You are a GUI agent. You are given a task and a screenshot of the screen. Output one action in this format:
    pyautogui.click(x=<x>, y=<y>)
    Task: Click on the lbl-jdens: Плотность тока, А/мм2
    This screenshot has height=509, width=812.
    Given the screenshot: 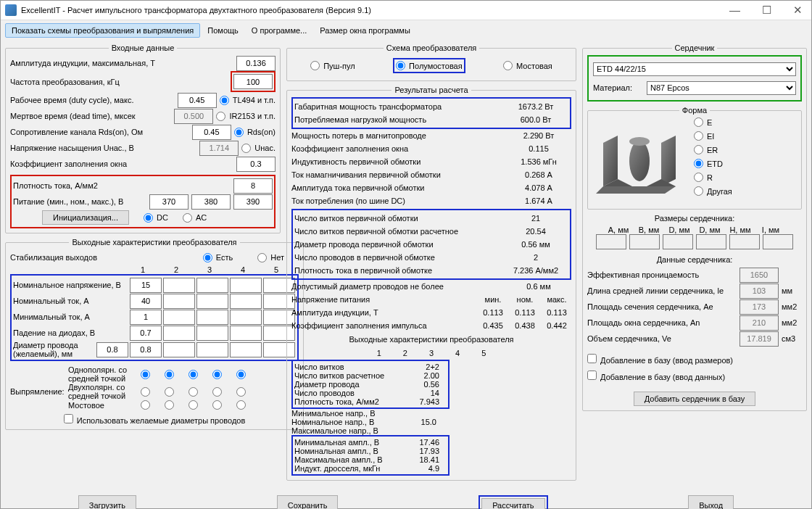 What is the action you would take?
    pyautogui.click(x=122, y=186)
    